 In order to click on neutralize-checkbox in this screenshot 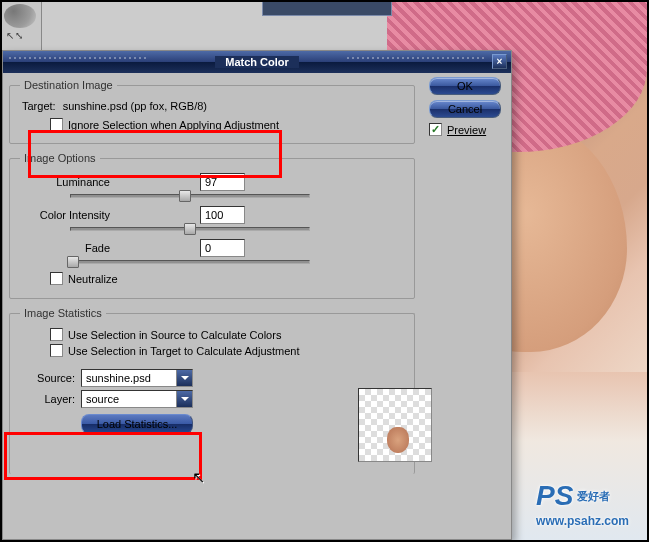, I will do `click(56, 278)`.